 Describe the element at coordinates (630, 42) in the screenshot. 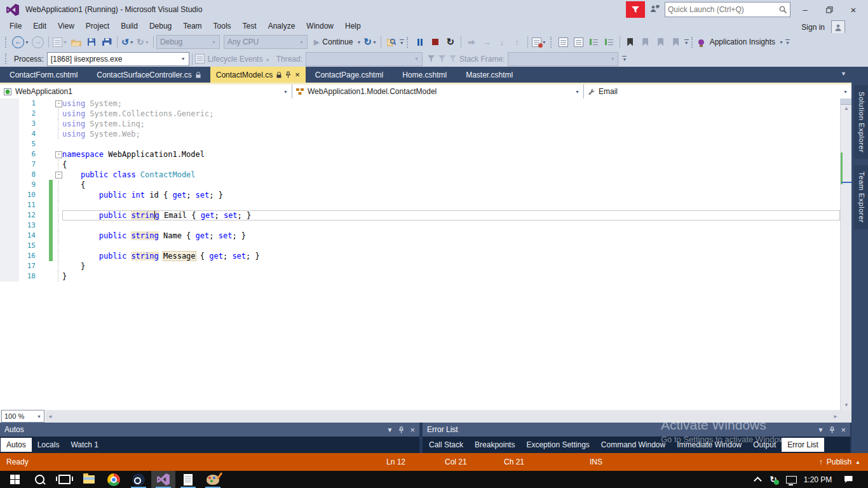

I see `toggle-bookmark-button` at that location.